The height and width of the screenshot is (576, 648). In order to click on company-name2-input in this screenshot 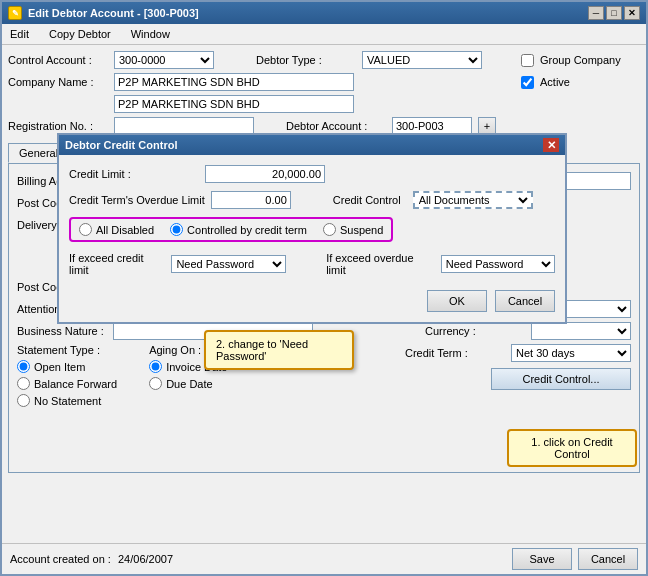, I will do `click(234, 104)`.